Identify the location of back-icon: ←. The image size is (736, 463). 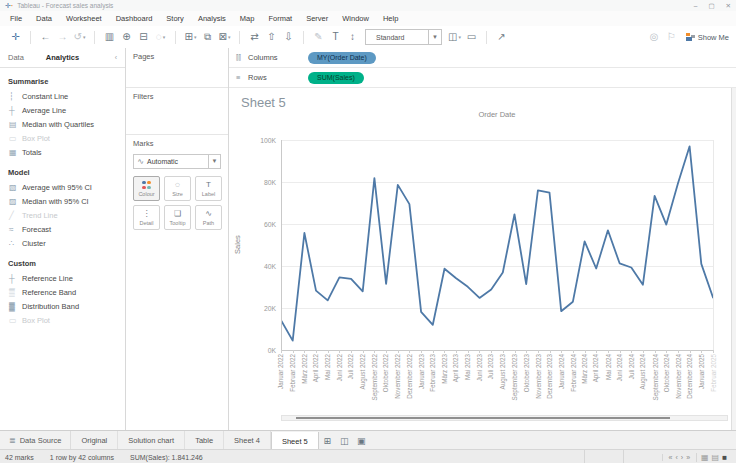
(46, 37).